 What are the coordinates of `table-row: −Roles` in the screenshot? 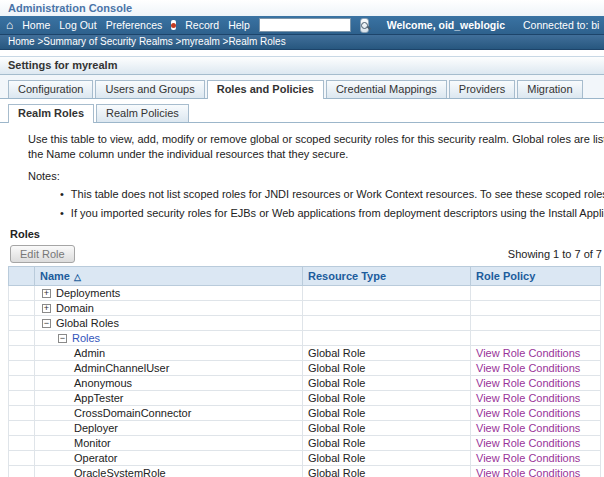 It's located at (305, 338).